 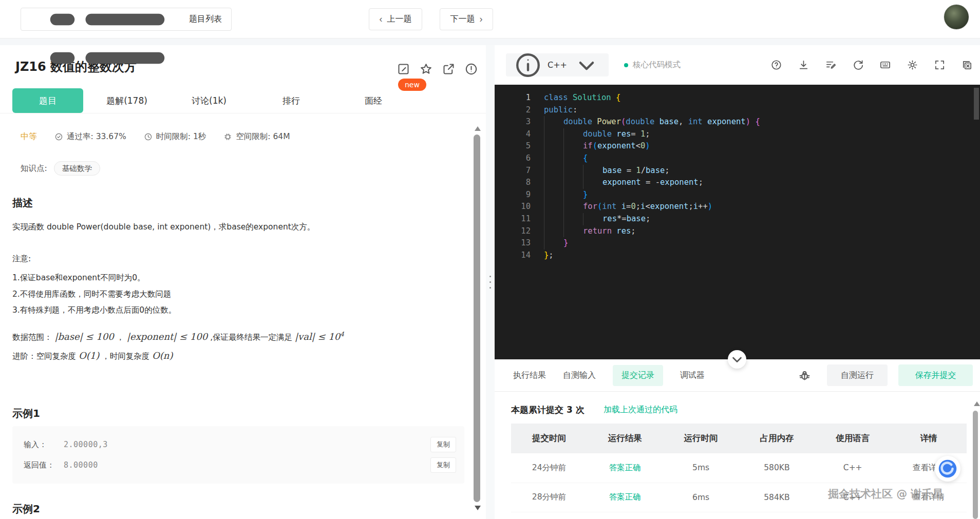 I want to click on mode-dot-icon, so click(x=626, y=65).